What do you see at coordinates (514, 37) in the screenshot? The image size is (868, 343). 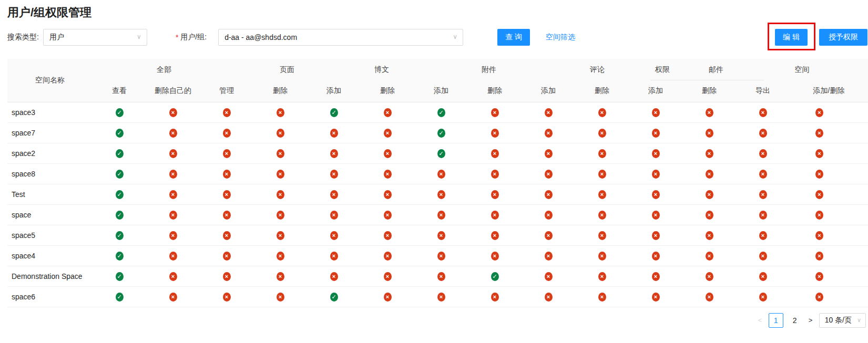 I see `query-button: 查 询` at bounding box center [514, 37].